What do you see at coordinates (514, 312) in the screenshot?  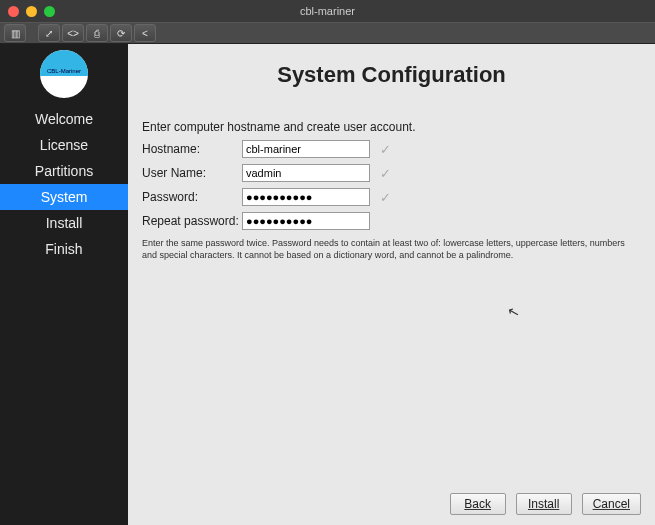 I see `mouse-cursor-icon: ↖` at bounding box center [514, 312].